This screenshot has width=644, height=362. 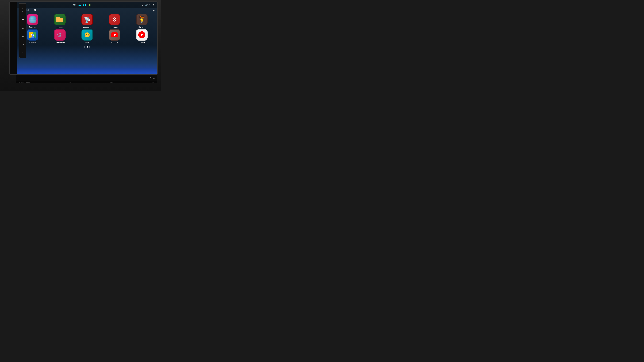 What do you see at coordinates (114, 36) in the screenshot?
I see `app-item-youtube: YouTube` at bounding box center [114, 36].